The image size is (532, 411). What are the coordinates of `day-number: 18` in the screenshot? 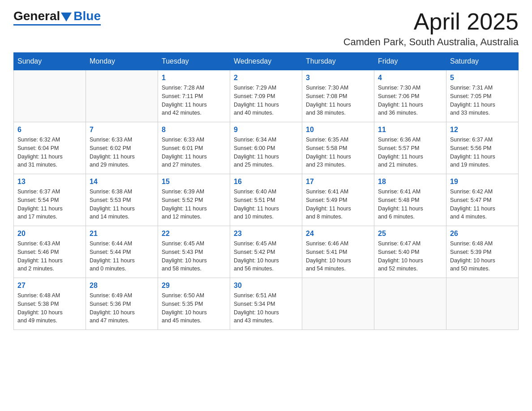 It's located at (410, 182).